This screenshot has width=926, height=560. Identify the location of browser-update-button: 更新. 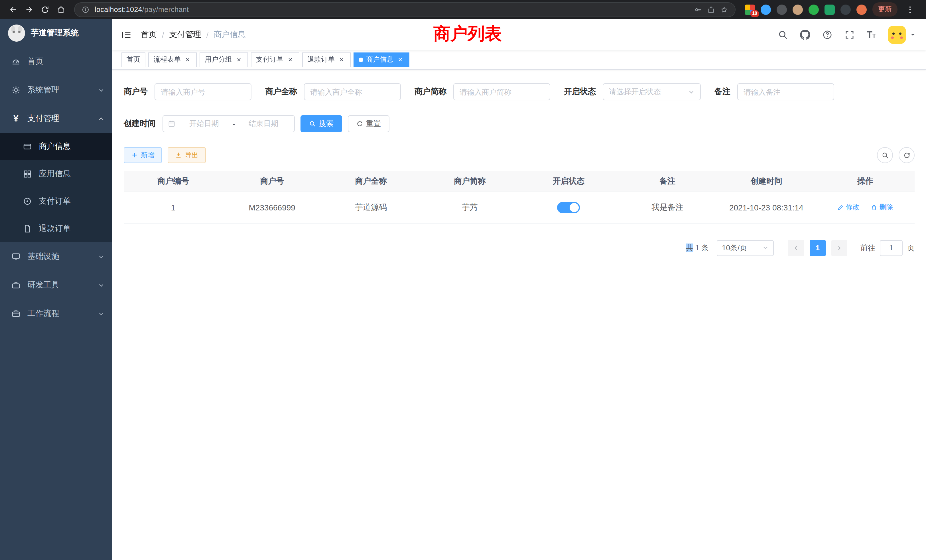
(885, 9).